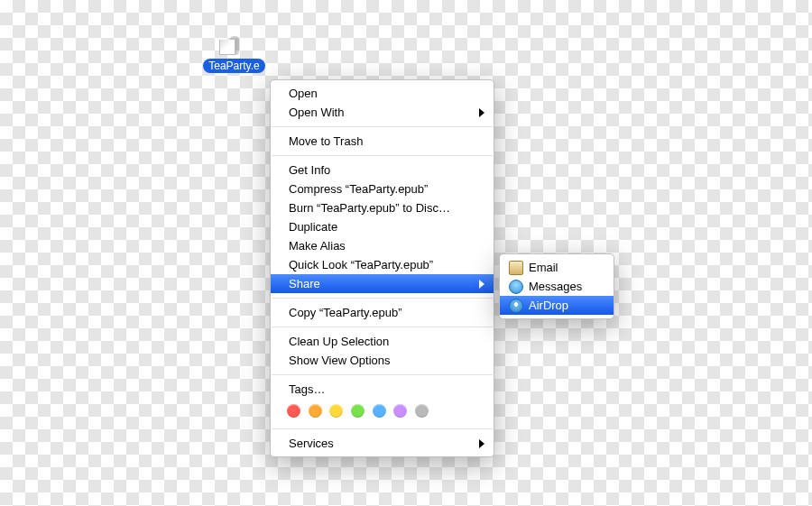  Describe the element at coordinates (303, 94) in the screenshot. I see `menu-open-label: Open` at that location.